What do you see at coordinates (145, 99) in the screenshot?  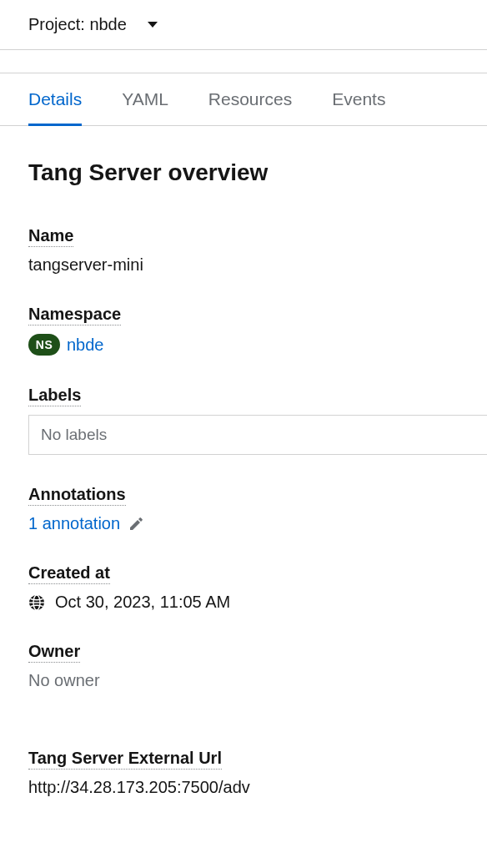 I see `tab-yaml: YAML` at bounding box center [145, 99].